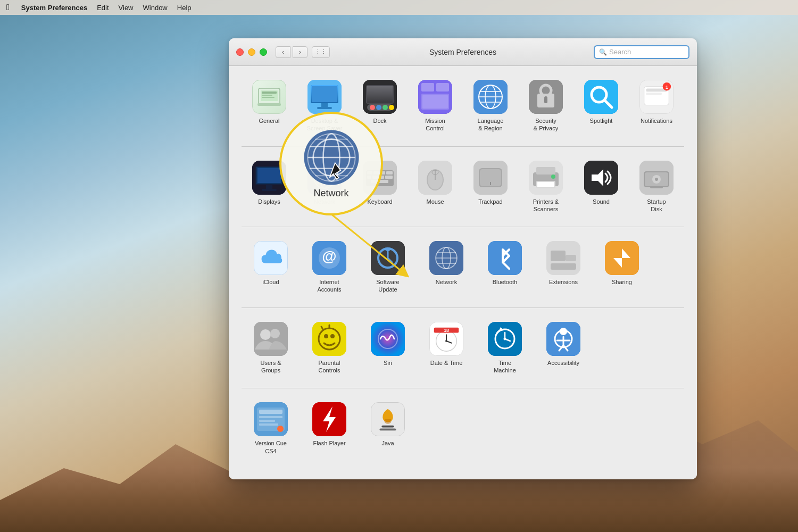 Image resolution: width=798 pixels, height=532 pixels. What do you see at coordinates (446, 330) in the screenshot?
I see `svg-text: 18` at bounding box center [446, 330].